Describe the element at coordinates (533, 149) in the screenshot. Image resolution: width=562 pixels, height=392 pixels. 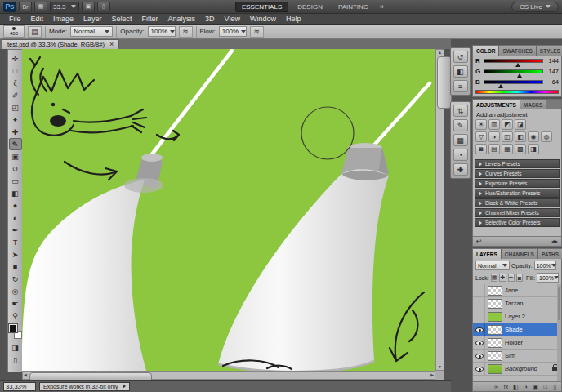
I see `selective-color-icon: ◨` at that location.